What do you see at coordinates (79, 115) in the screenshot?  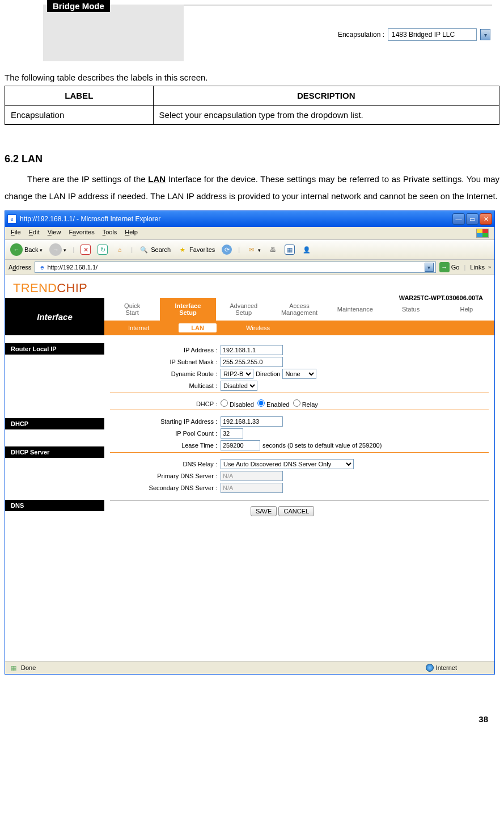 I see `table-row-label: Encapsulation` at bounding box center [79, 115].